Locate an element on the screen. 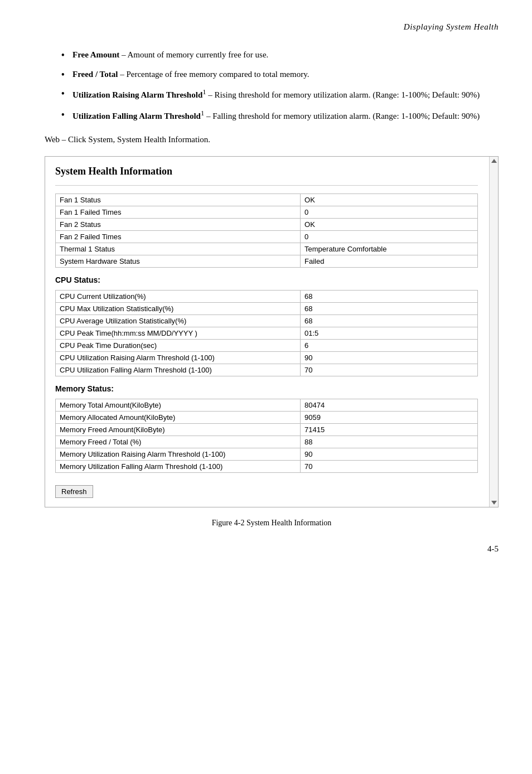 The image size is (532, 774). scrollbar is located at coordinates (494, 332).